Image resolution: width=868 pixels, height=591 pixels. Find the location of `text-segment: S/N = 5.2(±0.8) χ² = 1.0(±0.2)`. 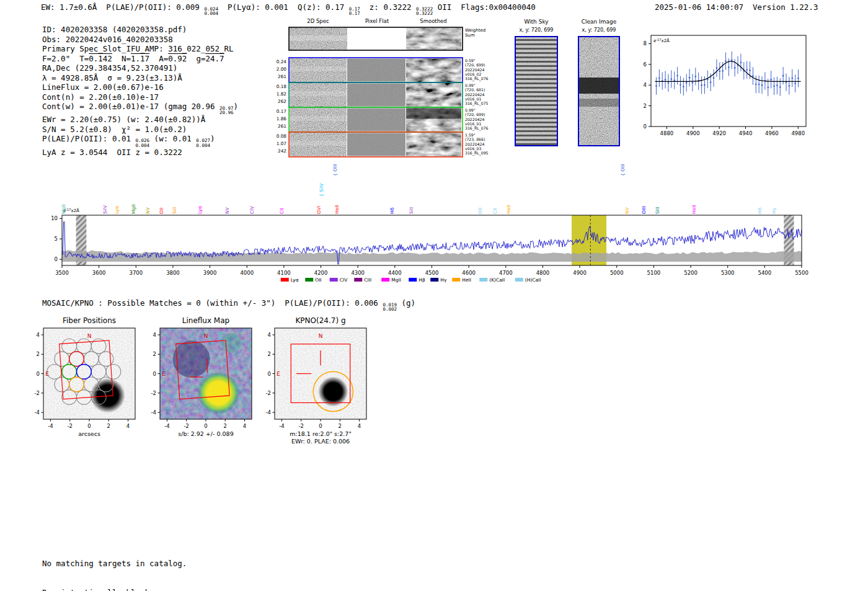

text-segment: S/N = 5.2(±0.8) χ² = 1.0(±0.2) is located at coordinates (114, 129).